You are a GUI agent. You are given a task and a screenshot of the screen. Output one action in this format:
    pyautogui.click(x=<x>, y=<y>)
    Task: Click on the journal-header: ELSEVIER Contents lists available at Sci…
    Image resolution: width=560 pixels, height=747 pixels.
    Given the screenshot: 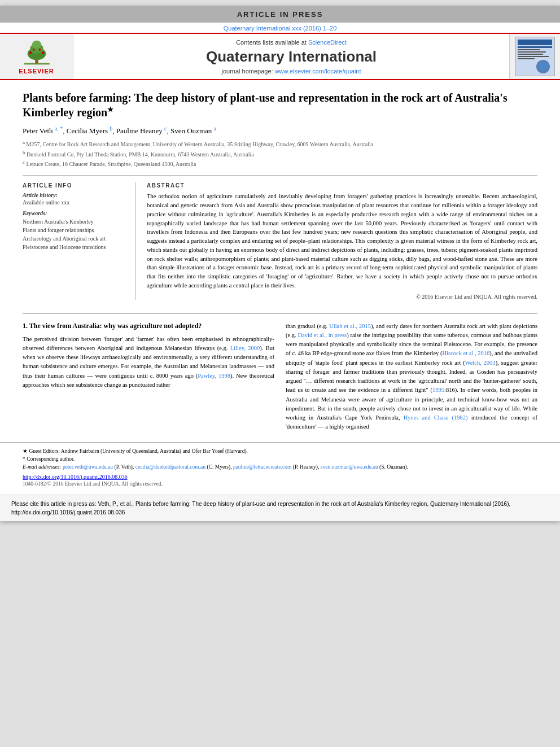 What is the action you would take?
    pyautogui.click(x=280, y=56)
    